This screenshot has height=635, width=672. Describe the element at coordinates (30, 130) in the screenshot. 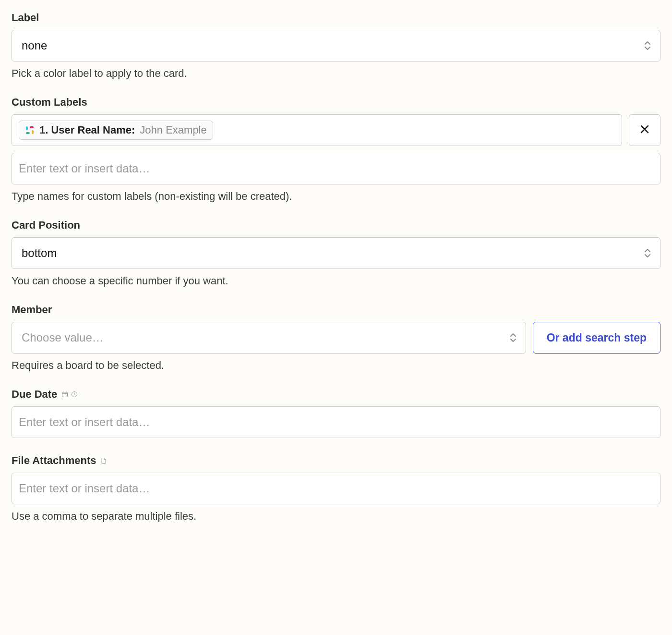

I see `slack-icon` at that location.